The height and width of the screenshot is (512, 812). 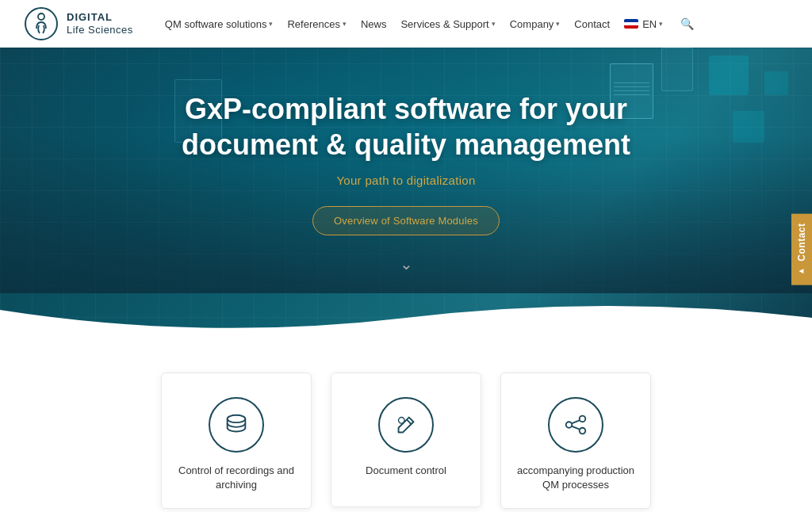 What do you see at coordinates (576, 478) in the screenshot?
I see `card-production-label: accompanying production QM processes` at bounding box center [576, 478].